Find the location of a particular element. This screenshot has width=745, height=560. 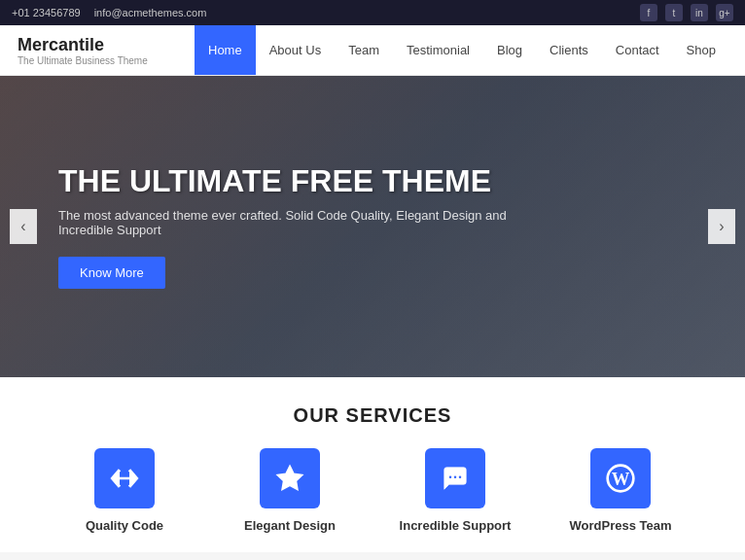

social-icons: f t in g+ is located at coordinates (687, 13).